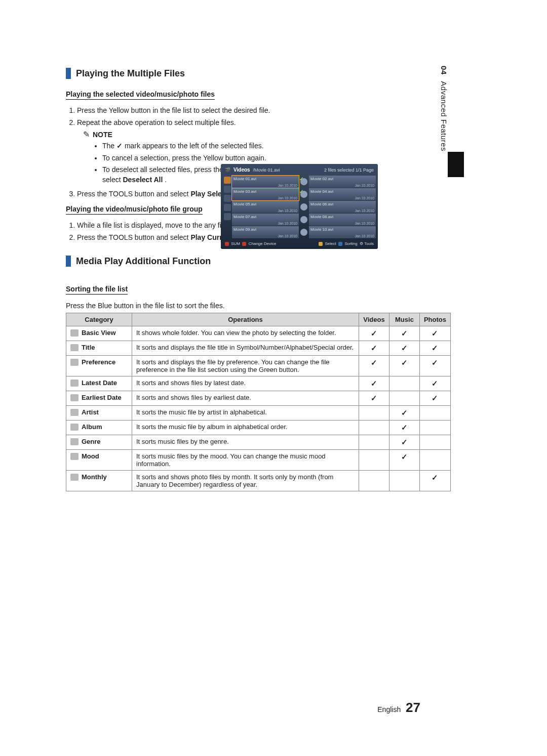 This screenshot has width=547, height=756. Describe the element at coordinates (321, 244) in the screenshot. I see `yellow-dot-icon` at that location.